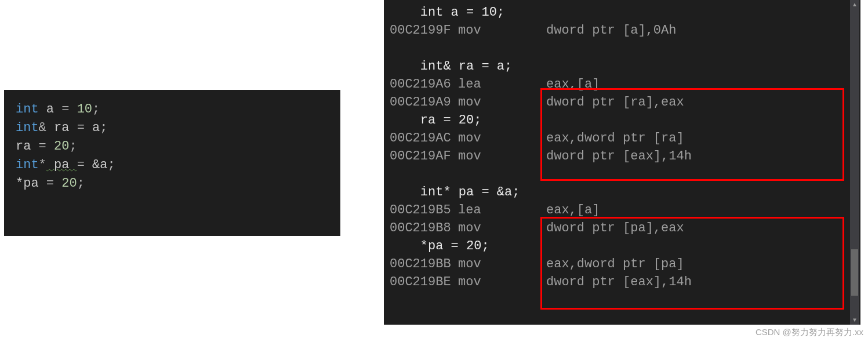 Image resolution: width=868 pixels, height=338 pixels. I want to click on asm-line: 00C2199Fmovdword ptr [a],0Ah, so click(622, 30).